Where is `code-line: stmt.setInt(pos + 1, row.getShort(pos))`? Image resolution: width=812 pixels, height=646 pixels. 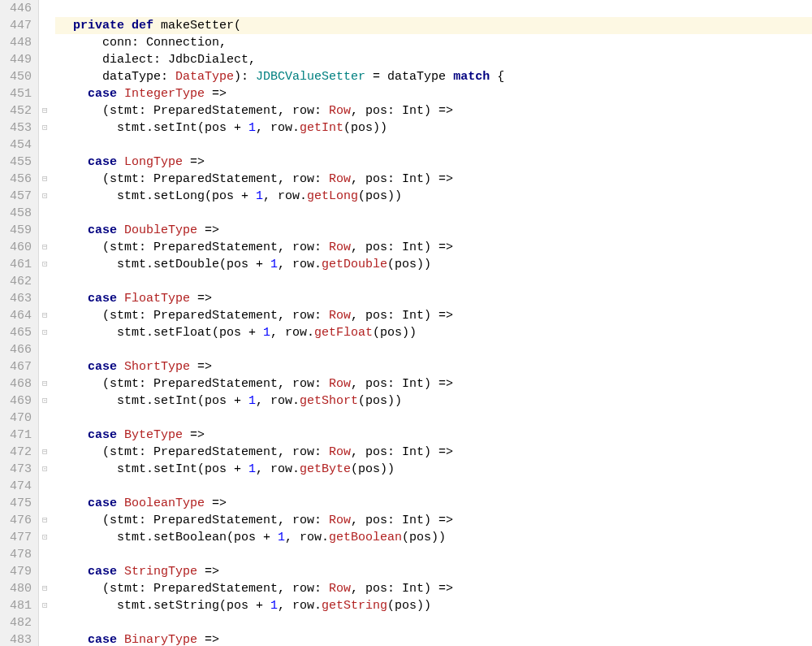 code-line: stmt.setInt(pos + 1, row.getShort(pos)) is located at coordinates (434, 401).